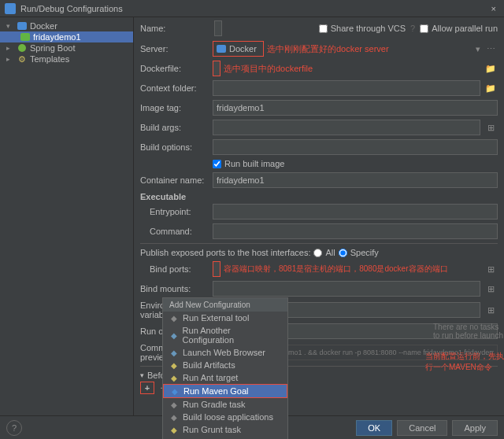  What do you see at coordinates (175, 231) in the screenshot?
I see `command-label: Command:` at bounding box center [175, 231].